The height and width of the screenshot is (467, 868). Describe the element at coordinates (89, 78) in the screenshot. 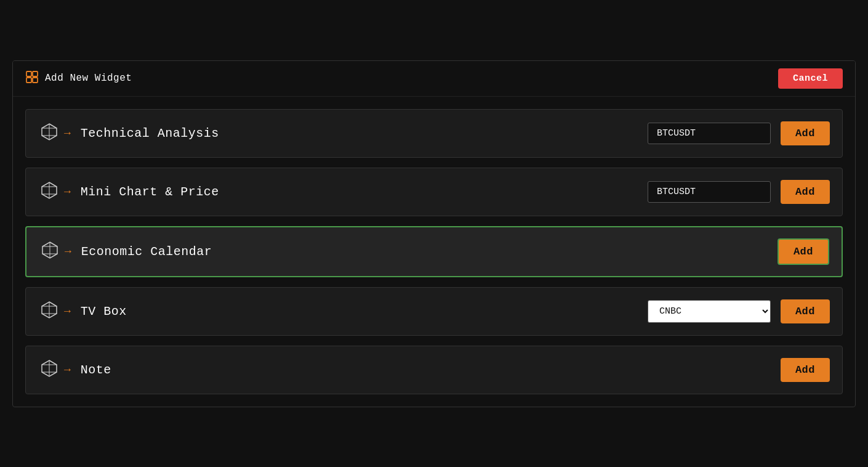

I see `modal-title: Add New Widget` at that location.